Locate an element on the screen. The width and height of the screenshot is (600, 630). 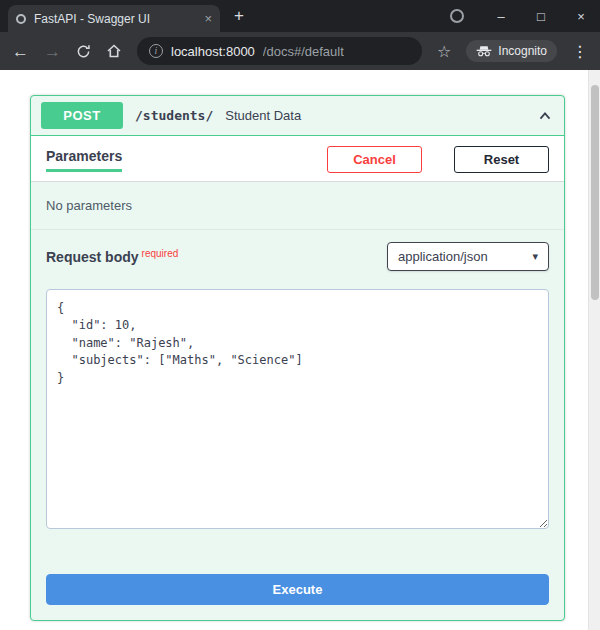
cancel-button: Cancel is located at coordinates (374, 160).